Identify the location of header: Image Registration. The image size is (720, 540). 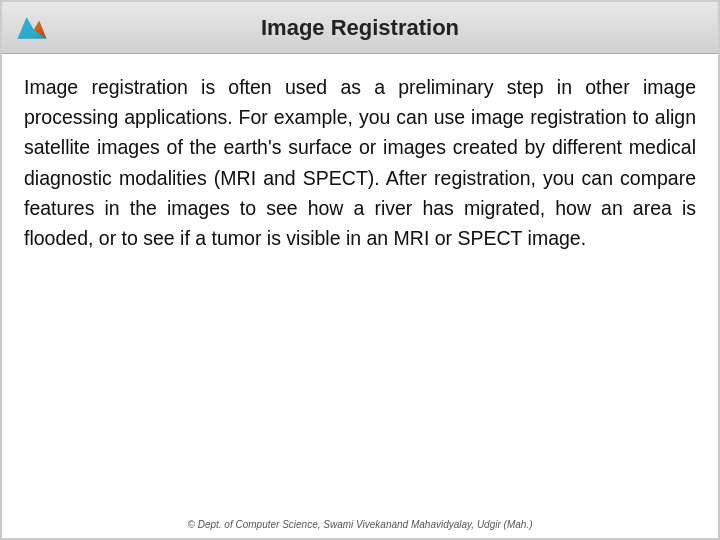
(360, 28).